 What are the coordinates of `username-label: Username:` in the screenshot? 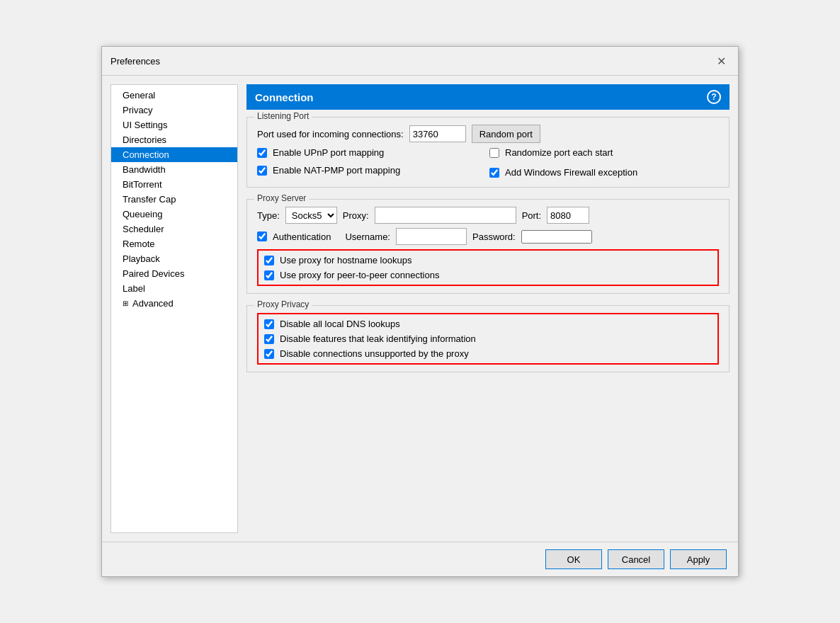 It's located at (368, 236).